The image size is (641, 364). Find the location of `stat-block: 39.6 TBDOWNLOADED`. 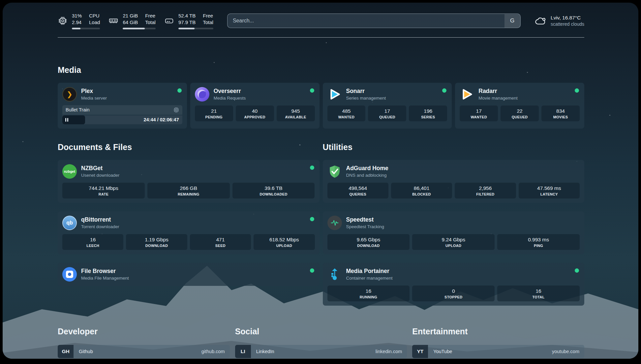

stat-block: 39.6 TBDOWNLOADED is located at coordinates (274, 191).